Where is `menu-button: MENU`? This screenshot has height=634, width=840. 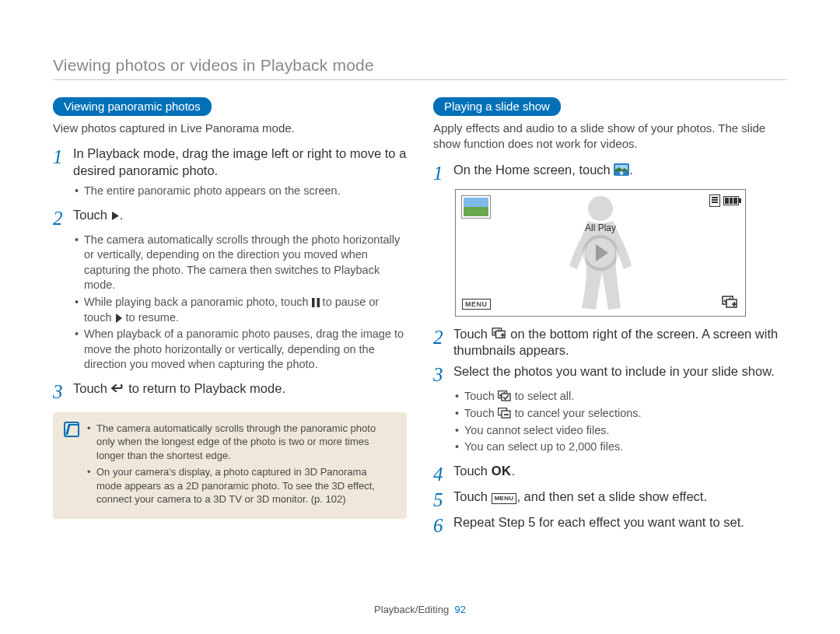
menu-button: MENU is located at coordinates (476, 304).